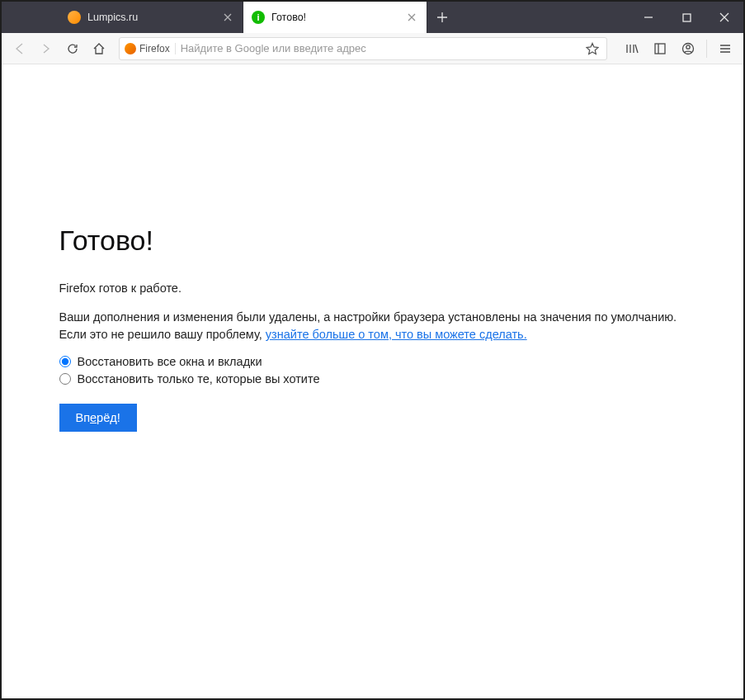  I want to click on radio-restore-all-input, so click(65, 362).